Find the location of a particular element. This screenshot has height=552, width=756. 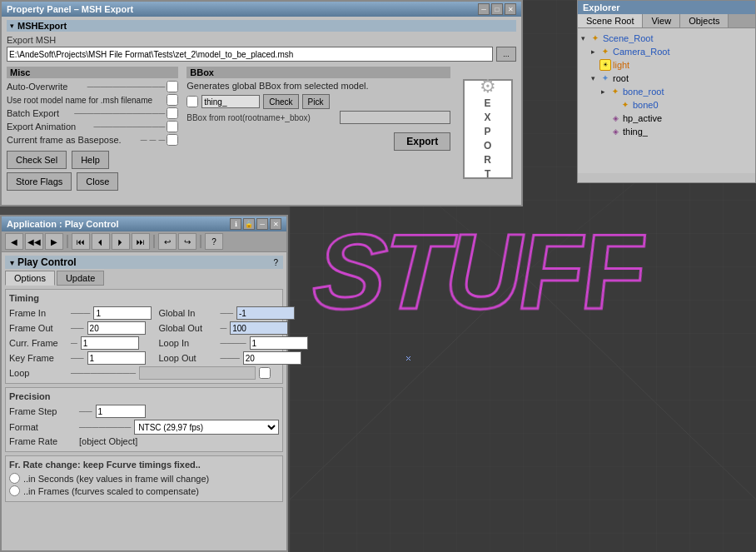

frame-step-input is located at coordinates (121, 411).